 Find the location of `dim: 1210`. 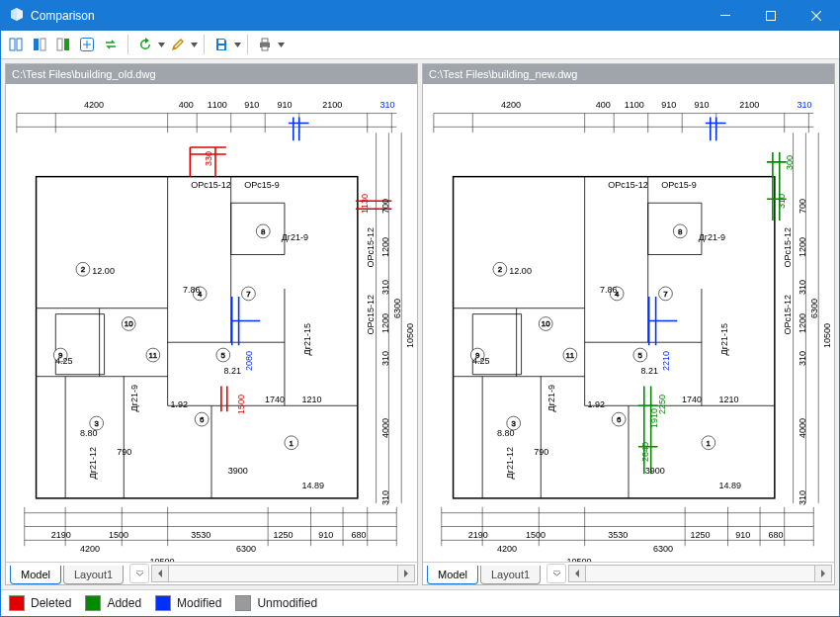

dim: 1210 is located at coordinates (312, 399).